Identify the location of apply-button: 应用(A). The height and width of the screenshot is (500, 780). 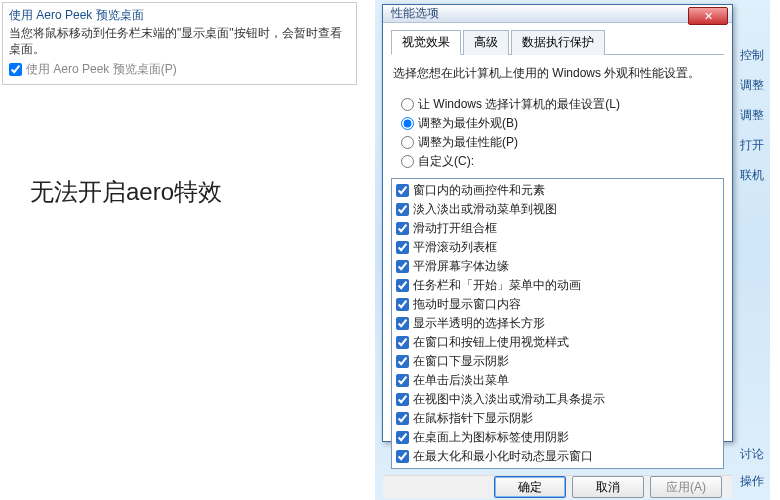
(686, 487).